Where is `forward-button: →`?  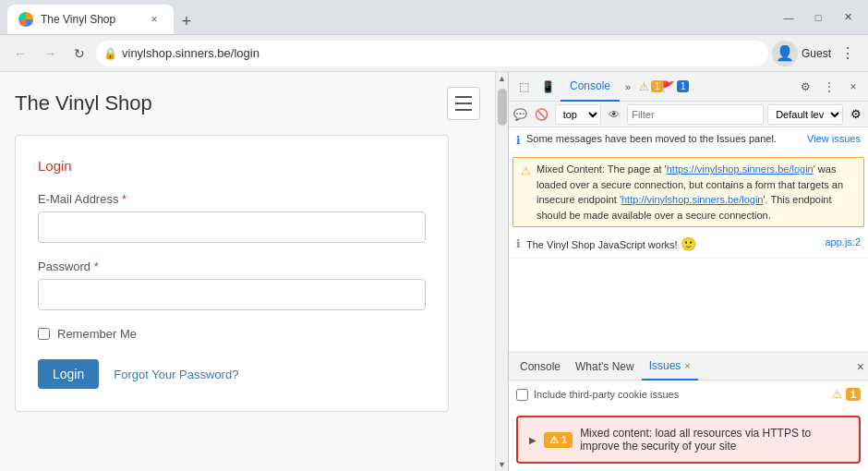 forward-button: → is located at coordinates (50, 54).